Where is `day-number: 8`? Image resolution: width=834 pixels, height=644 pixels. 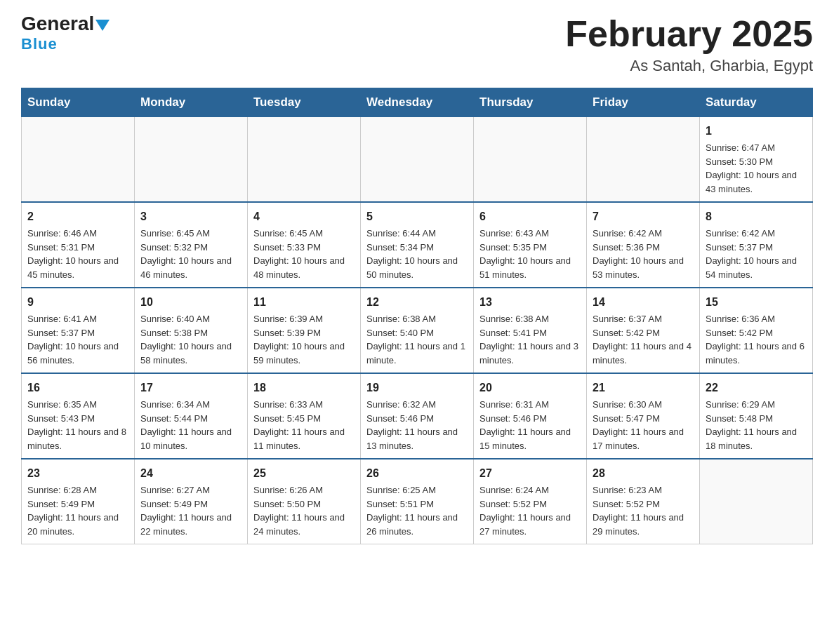 day-number: 8 is located at coordinates (756, 217).